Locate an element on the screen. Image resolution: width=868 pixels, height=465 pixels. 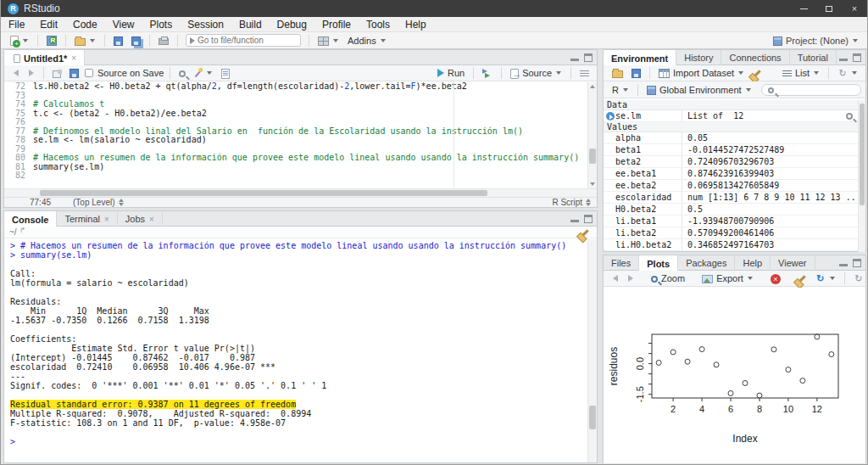
document-outline-button is located at coordinates (585, 73).